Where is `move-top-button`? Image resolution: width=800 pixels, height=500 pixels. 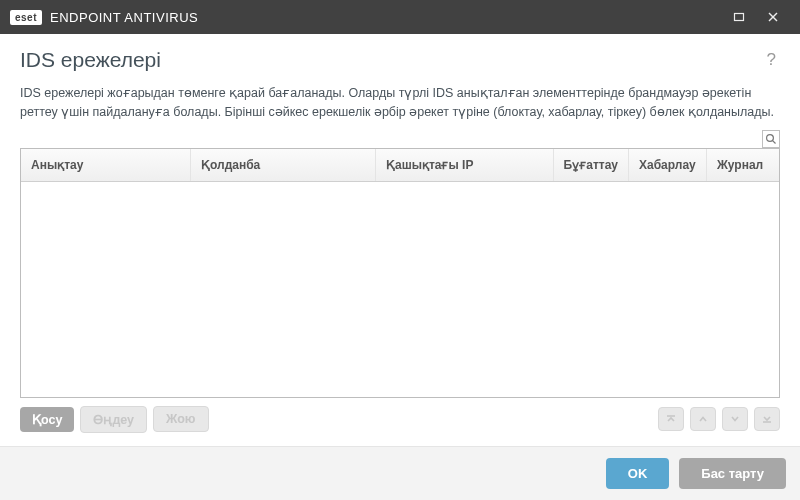
move-top-button is located at coordinates (671, 419).